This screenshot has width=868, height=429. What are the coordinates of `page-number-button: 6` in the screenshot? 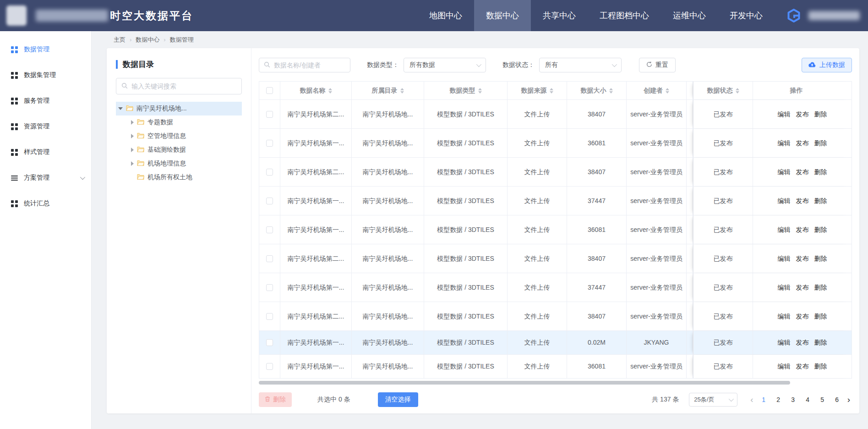 It's located at (837, 400).